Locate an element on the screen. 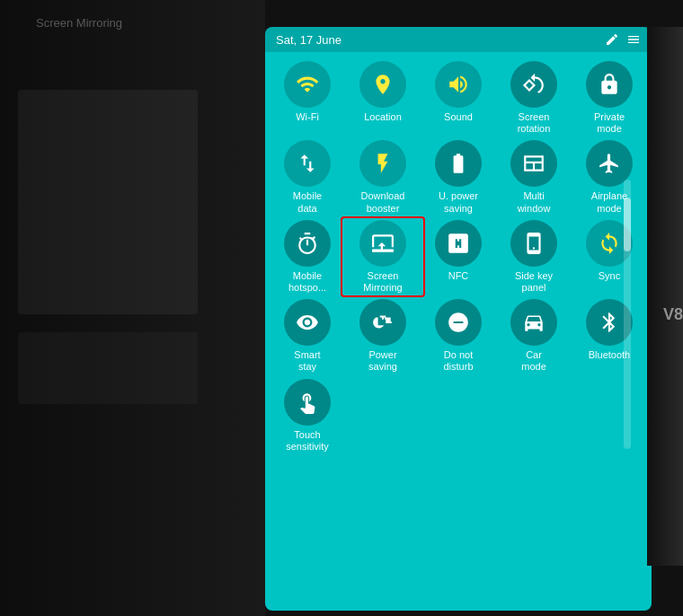 This screenshot has height=616, width=683. car-mode-icon is located at coordinates (534, 322).